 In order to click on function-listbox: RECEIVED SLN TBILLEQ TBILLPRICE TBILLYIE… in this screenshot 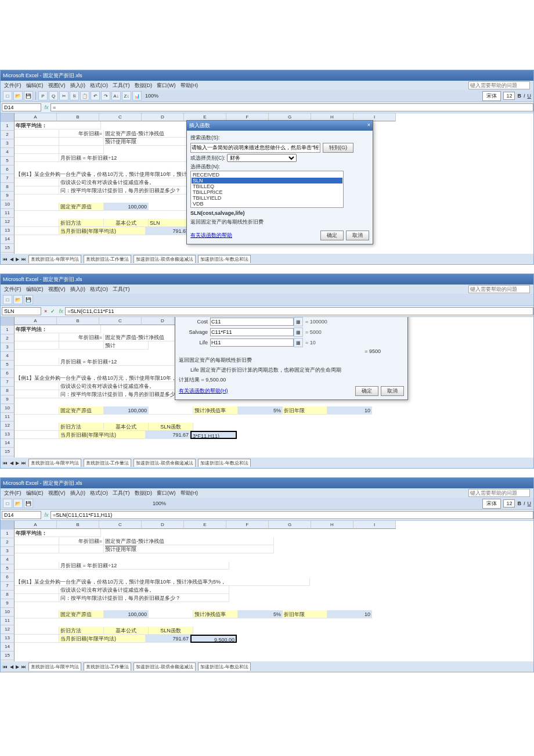, I will do `click(267, 189)`.